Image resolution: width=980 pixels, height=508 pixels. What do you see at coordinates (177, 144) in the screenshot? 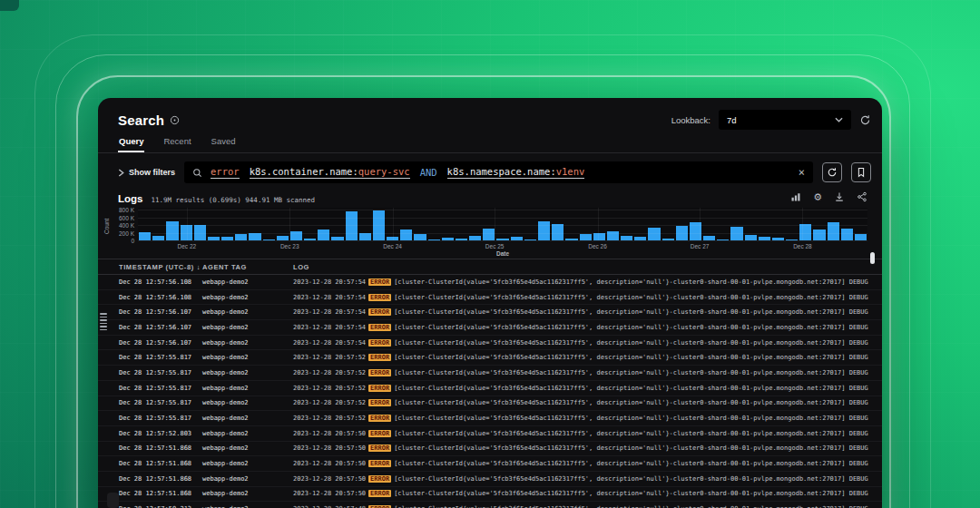
I see `tab-recent: Recent` at bounding box center [177, 144].